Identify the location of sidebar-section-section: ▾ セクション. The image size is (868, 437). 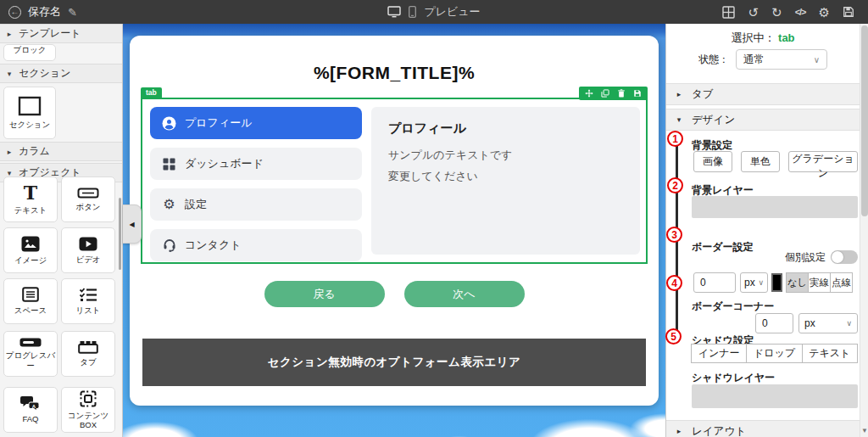
(61, 73).